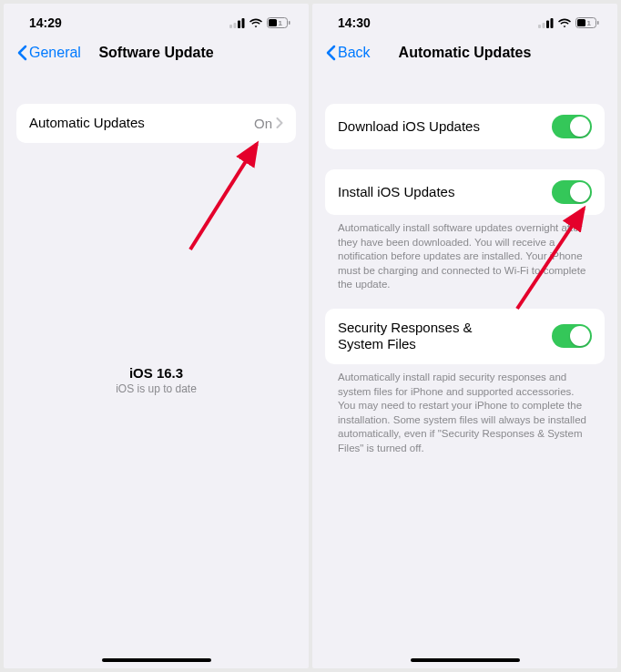 The height and width of the screenshot is (672, 621). What do you see at coordinates (354, 23) in the screenshot?
I see `status-time: 14:30` at bounding box center [354, 23].